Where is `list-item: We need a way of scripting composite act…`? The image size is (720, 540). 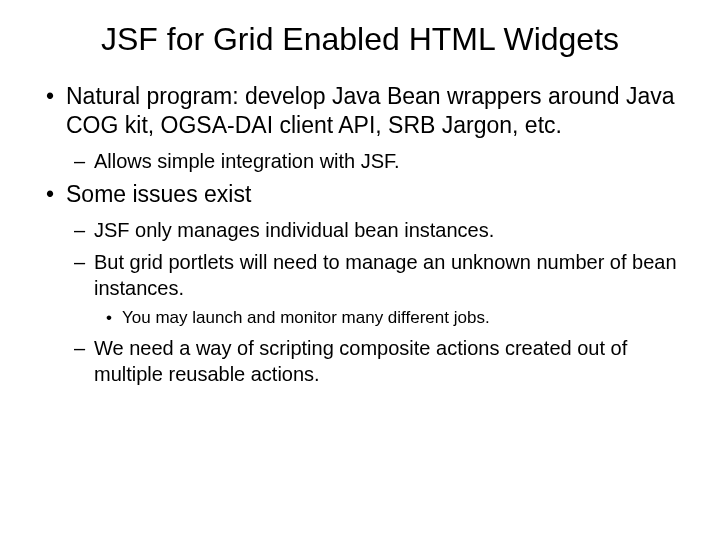 list-item: We need a way of scripting composite act… is located at coordinates (376, 361).